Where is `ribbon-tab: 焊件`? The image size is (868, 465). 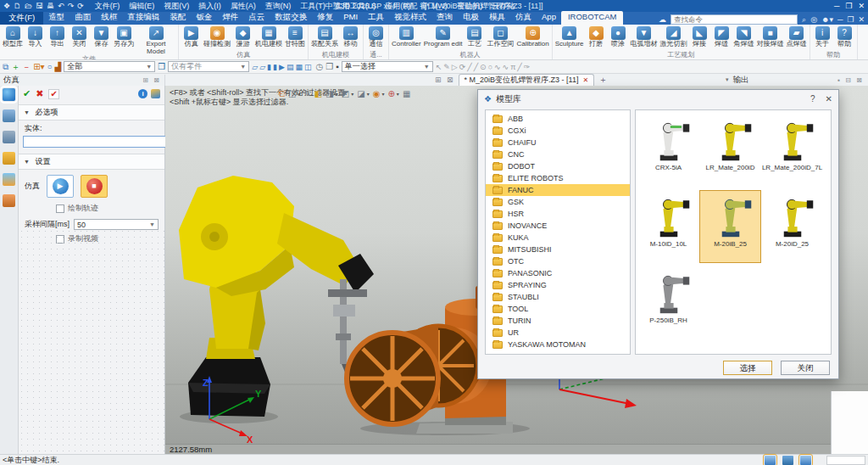
ribbon-tab: 焊件 is located at coordinates (231, 18).